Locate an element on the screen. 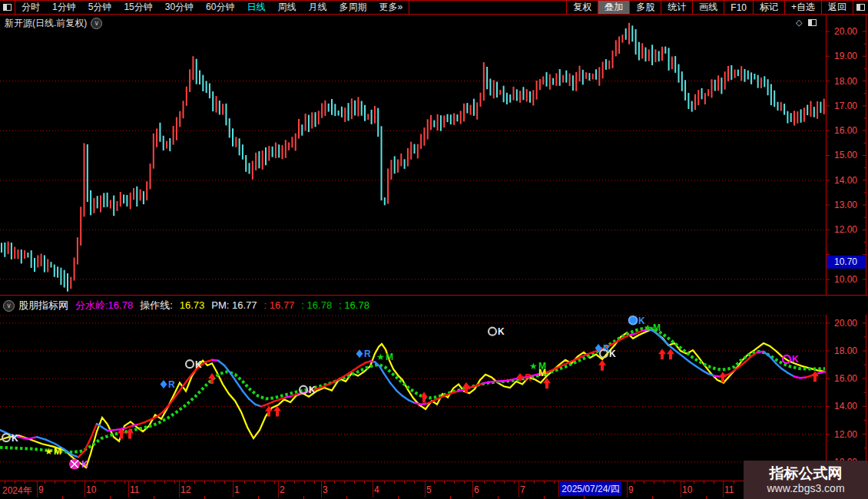 This screenshot has height=499, width=868. watermark-title: 指标公式网 is located at coordinates (807, 474).